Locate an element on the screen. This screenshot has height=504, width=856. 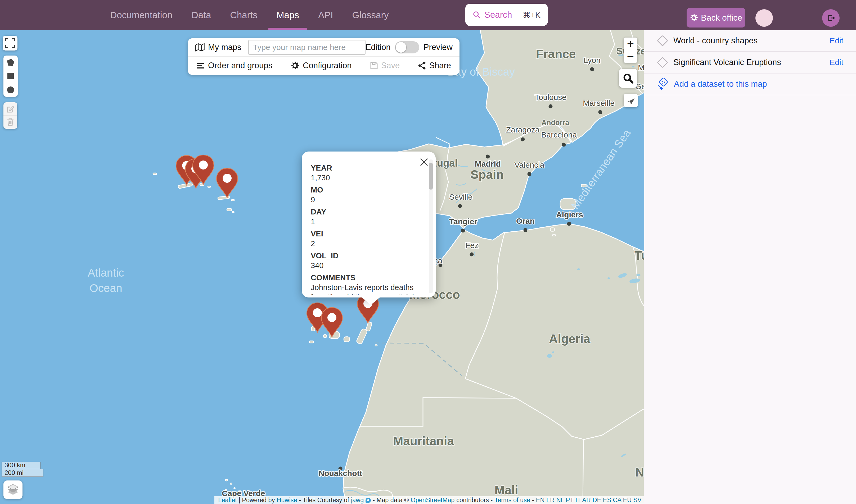
map-name-input is located at coordinates (307, 48).